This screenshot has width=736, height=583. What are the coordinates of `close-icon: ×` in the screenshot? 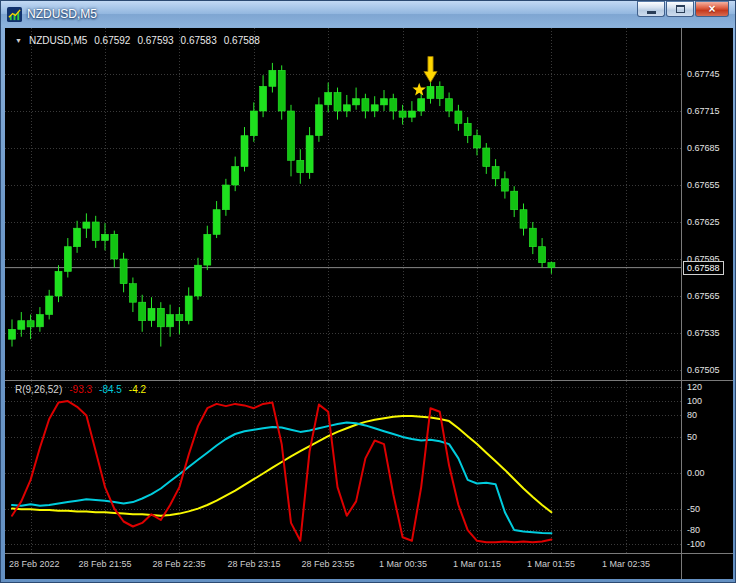 It's located at (712, 9).